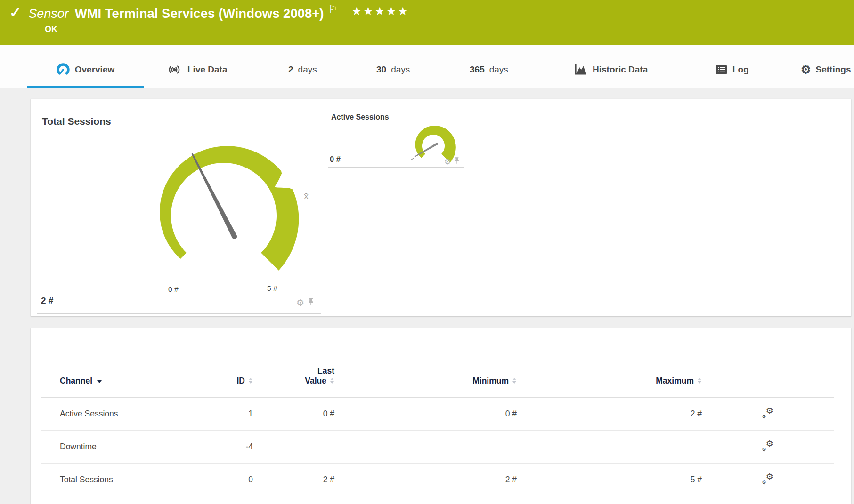  I want to click on sort-caret-icon, so click(99, 382).